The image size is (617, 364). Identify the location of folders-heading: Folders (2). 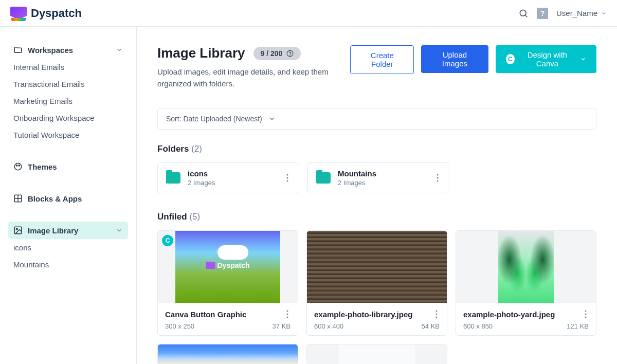
(377, 149).